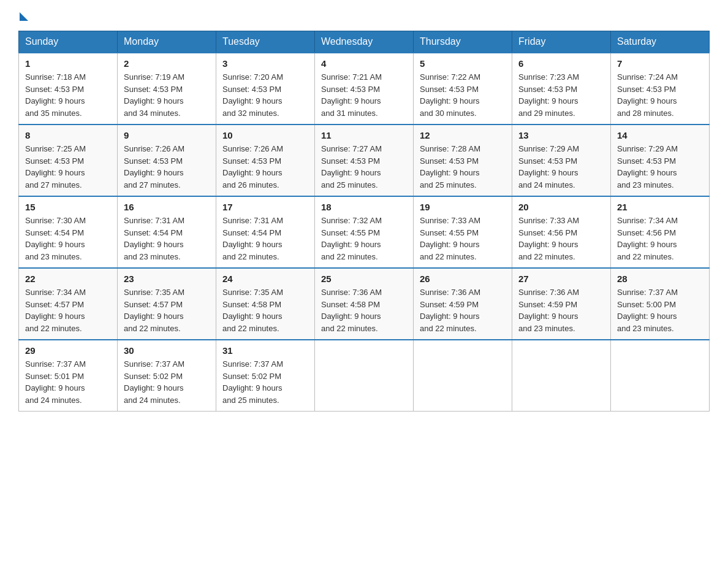 This screenshot has width=728, height=563. I want to click on day-info: Sunrise: 7:32 AM Sunset: 4:55 PM Dayligh…, so click(364, 239).